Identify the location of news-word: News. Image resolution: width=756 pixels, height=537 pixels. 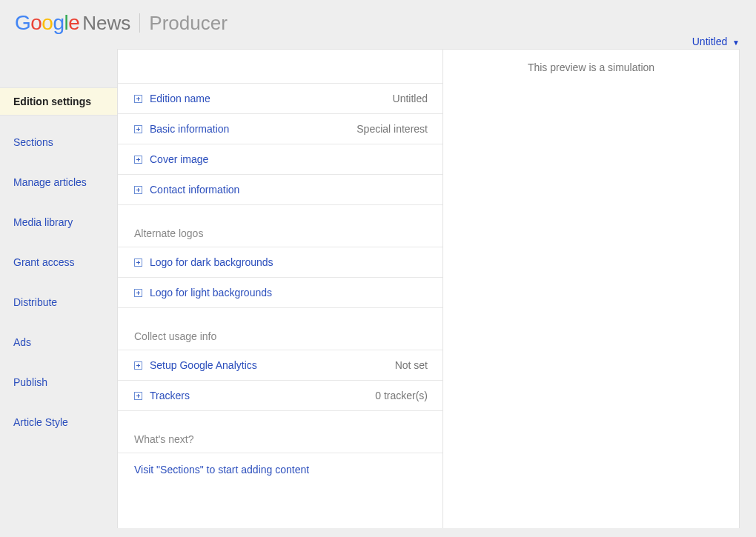
(107, 24).